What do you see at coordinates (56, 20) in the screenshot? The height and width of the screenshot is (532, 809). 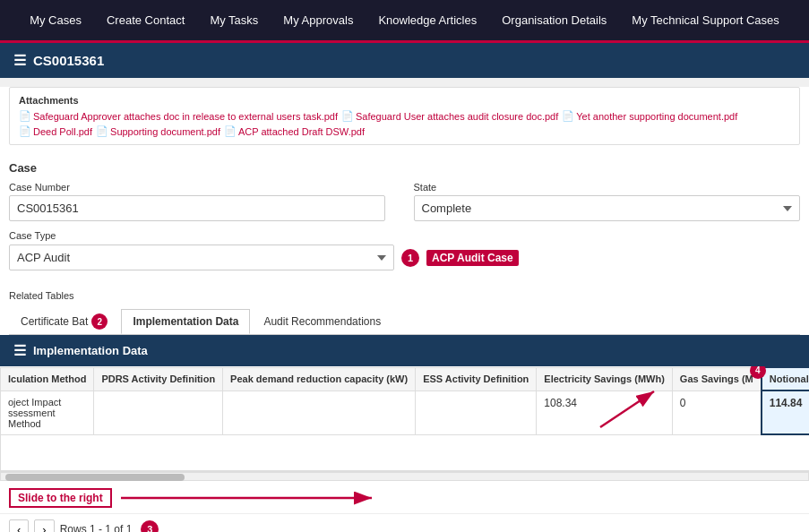 I see `nav-my-cases: My Cases` at bounding box center [56, 20].